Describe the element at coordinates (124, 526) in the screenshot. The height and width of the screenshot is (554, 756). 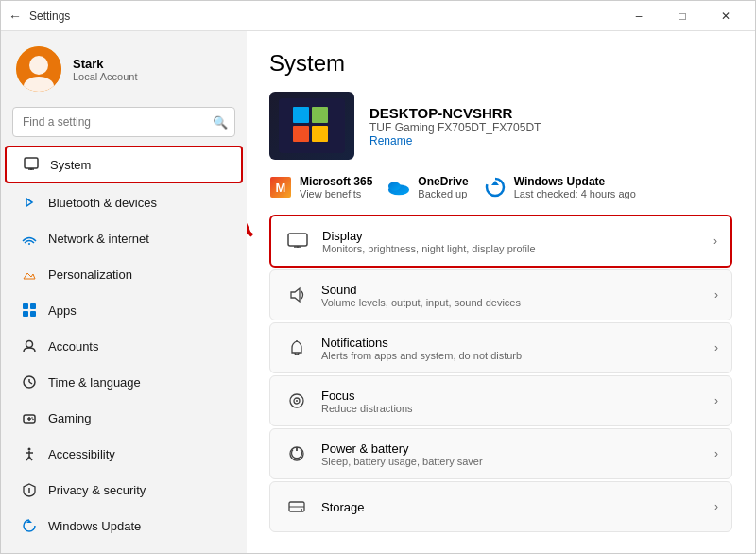
I see `sidebar-item-update: Windows Update` at that location.